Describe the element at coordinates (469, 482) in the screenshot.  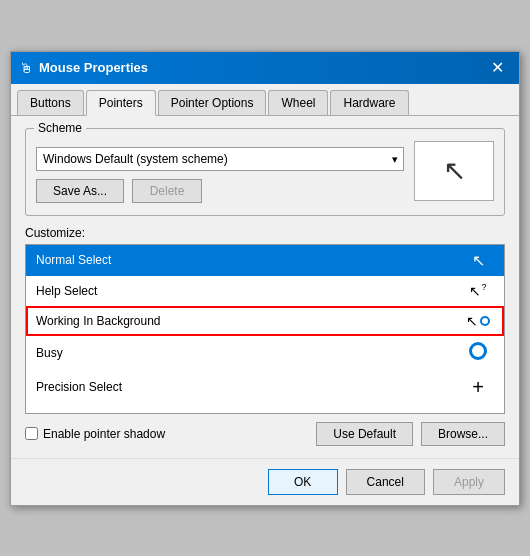
I see `apply-button: Apply` at that location.